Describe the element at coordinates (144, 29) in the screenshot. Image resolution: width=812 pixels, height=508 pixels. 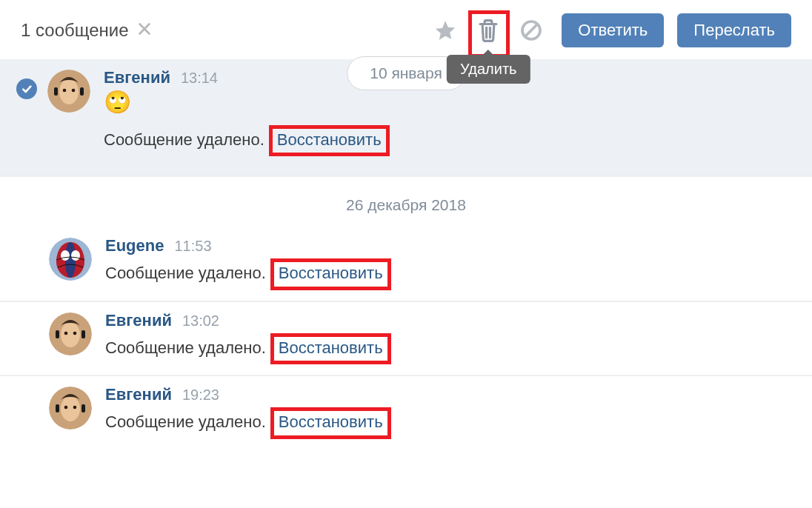
I see `close-icon` at that location.